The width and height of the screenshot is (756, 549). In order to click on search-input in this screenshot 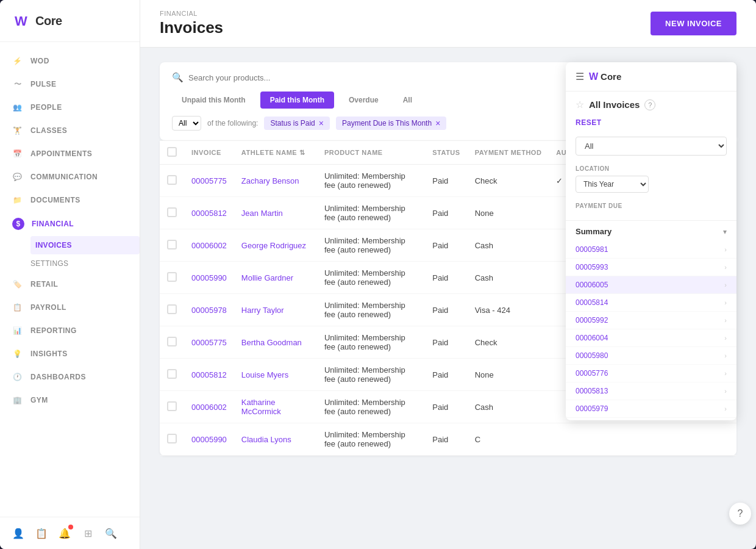, I will do `click(280, 78)`.